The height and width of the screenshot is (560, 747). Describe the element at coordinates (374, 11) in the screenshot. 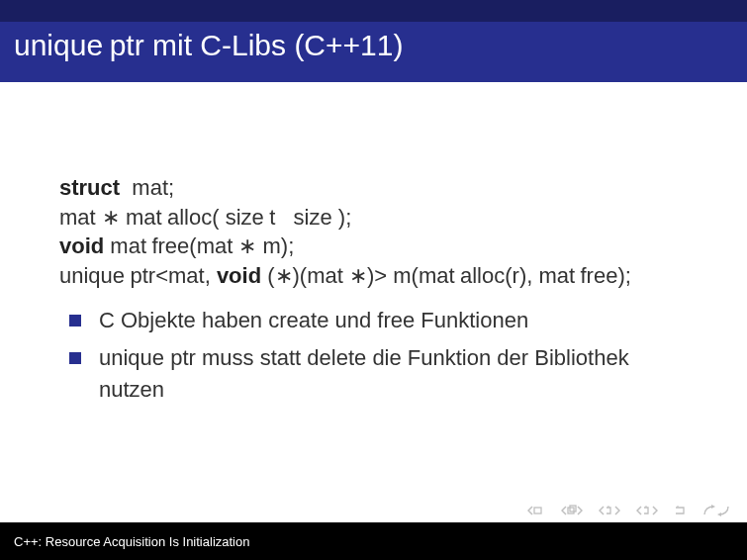

I see `header-top-band` at that location.